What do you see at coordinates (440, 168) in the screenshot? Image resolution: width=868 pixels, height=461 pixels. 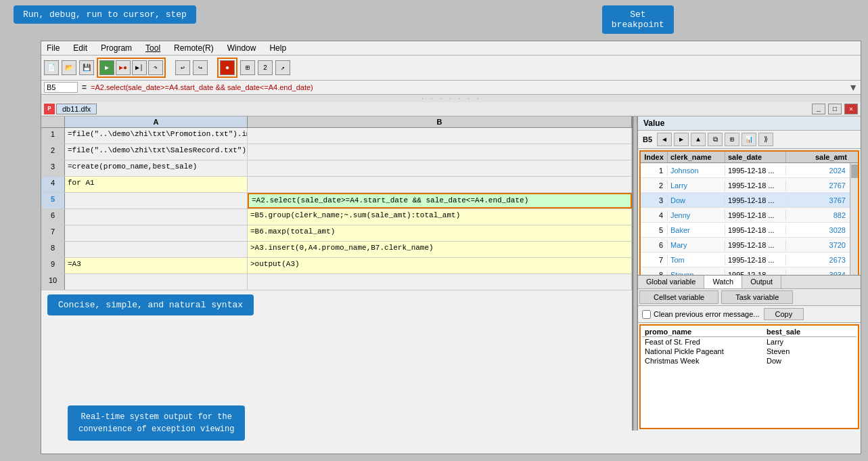 I see `cell-3b` at bounding box center [440, 168].